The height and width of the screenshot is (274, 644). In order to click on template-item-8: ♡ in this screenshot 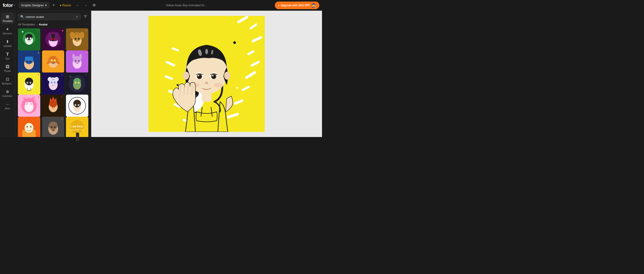, I will do `click(53, 84)`.